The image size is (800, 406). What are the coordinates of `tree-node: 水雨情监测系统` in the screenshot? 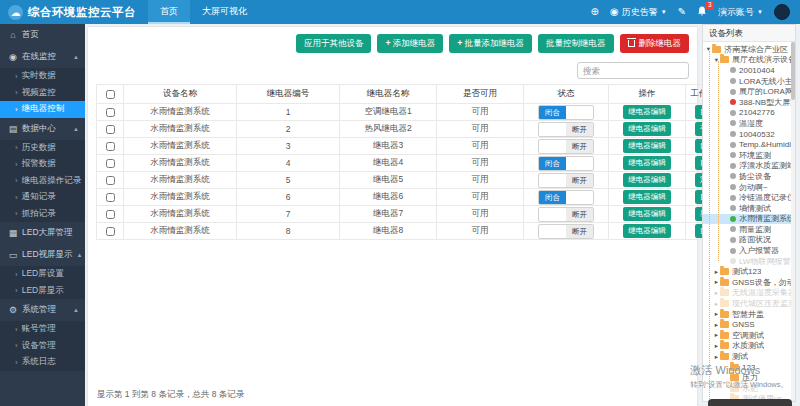 It's located at (749, 220).